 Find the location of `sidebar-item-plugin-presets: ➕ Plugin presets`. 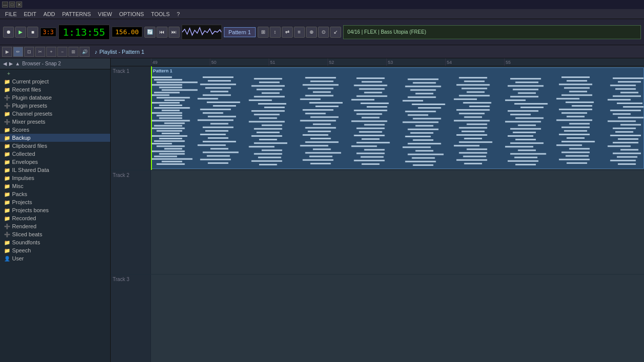

sidebar-item-plugin-presets: ➕ Plugin presets is located at coordinates (55, 106).